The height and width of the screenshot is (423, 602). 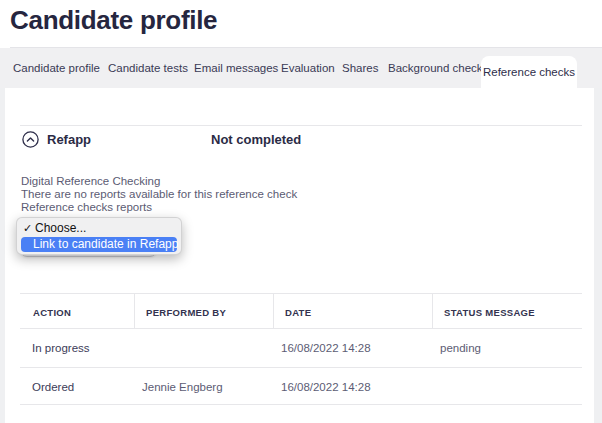 What do you see at coordinates (298, 312) in the screenshot?
I see `column-header-date: DATE` at bounding box center [298, 312].